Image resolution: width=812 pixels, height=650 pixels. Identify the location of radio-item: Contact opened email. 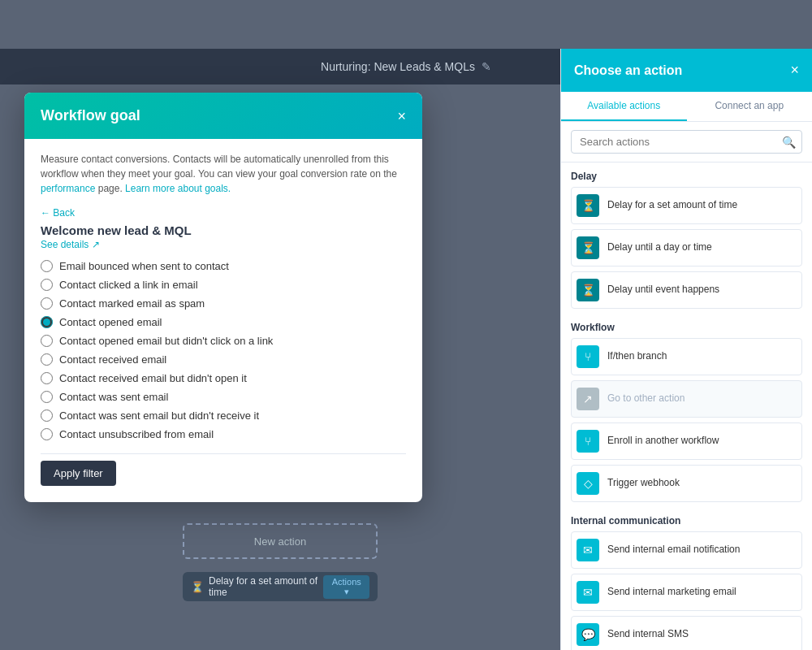
(223, 322).